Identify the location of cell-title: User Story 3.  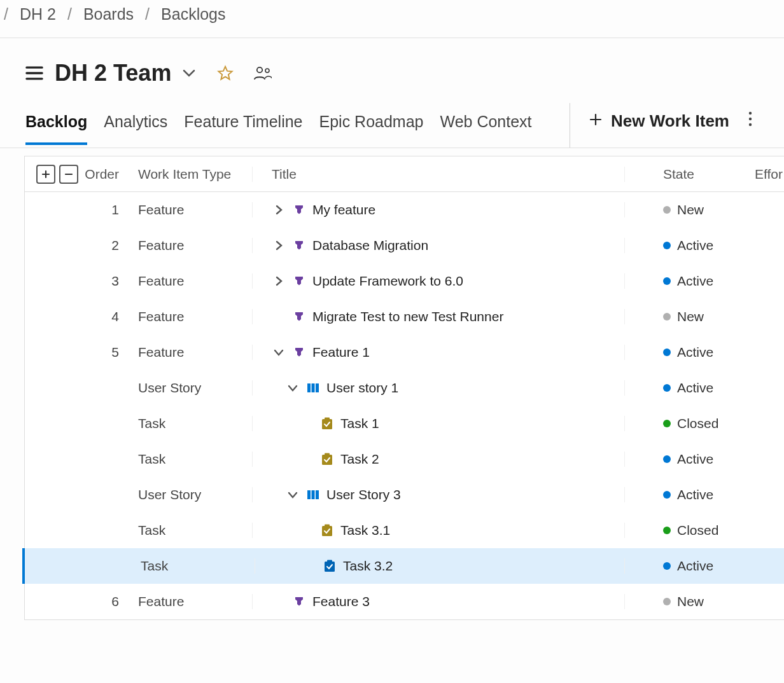
(364, 495).